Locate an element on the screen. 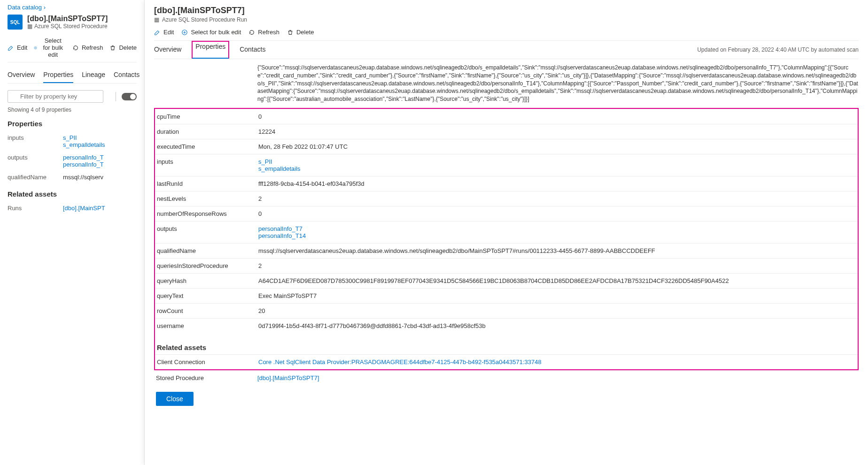 The width and height of the screenshot is (868, 465). detail-property-key: outputs is located at coordinates (207, 232).